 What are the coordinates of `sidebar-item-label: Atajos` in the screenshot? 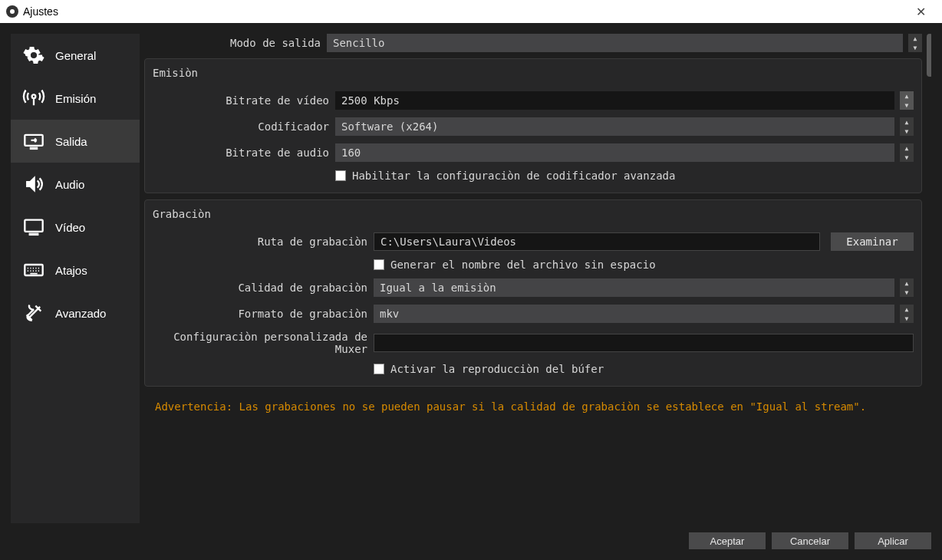 It's located at (71, 270).